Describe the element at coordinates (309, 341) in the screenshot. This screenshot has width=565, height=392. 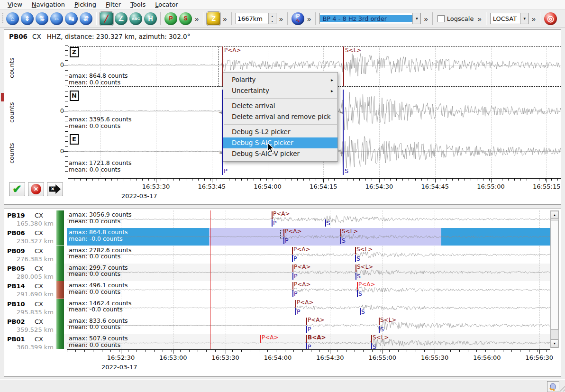
I see `trace-zone: amax: 507.9 countsmean: 0.0 counts P<A>B…` at that location.